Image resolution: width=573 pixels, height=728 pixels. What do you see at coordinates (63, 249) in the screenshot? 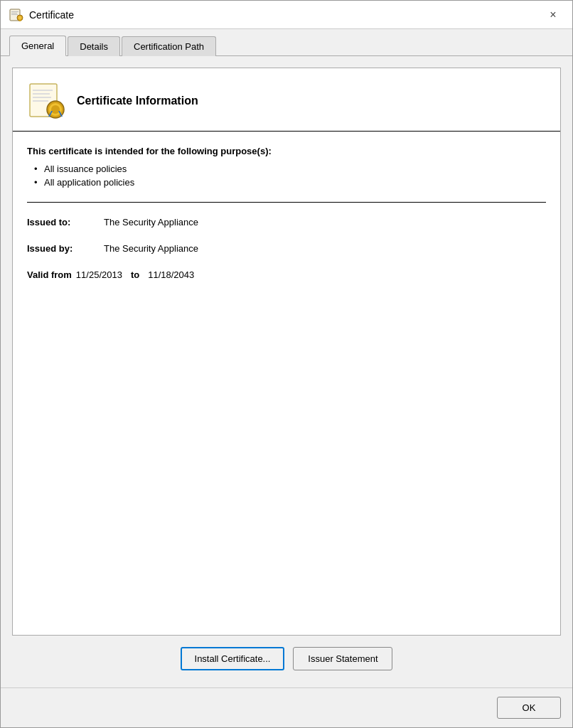
I see `issued-by-label: Issued by:` at bounding box center [63, 249].